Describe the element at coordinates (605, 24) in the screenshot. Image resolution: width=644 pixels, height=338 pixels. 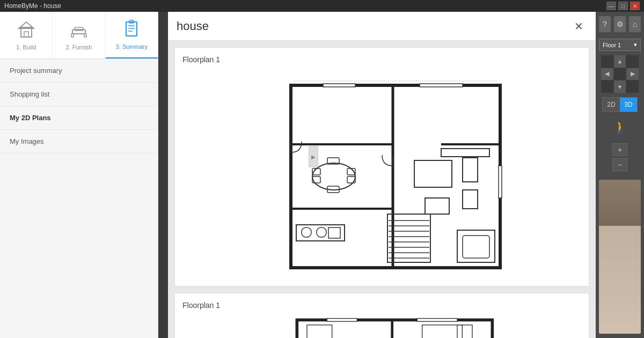
I see `help-icon: ?` at that location.